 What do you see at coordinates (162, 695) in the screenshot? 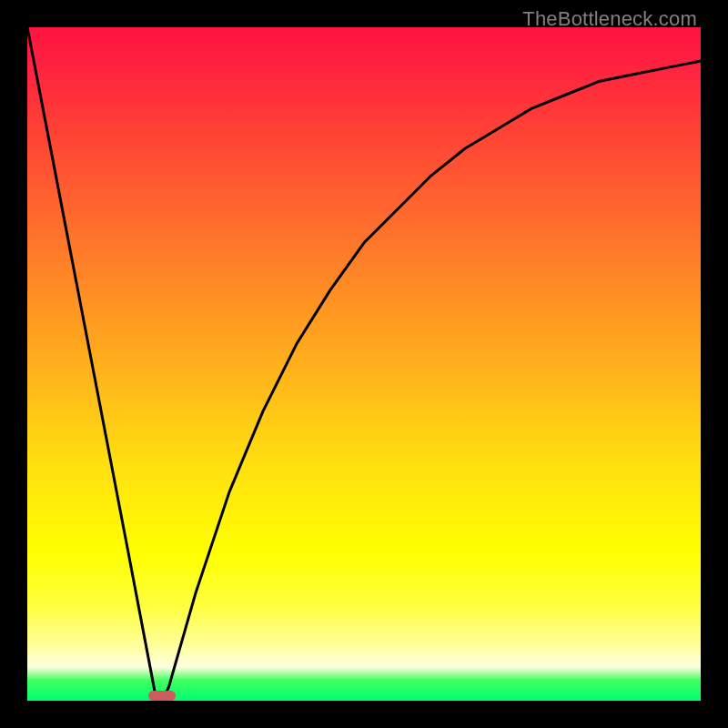
I see `optimum-marker` at bounding box center [162, 695].